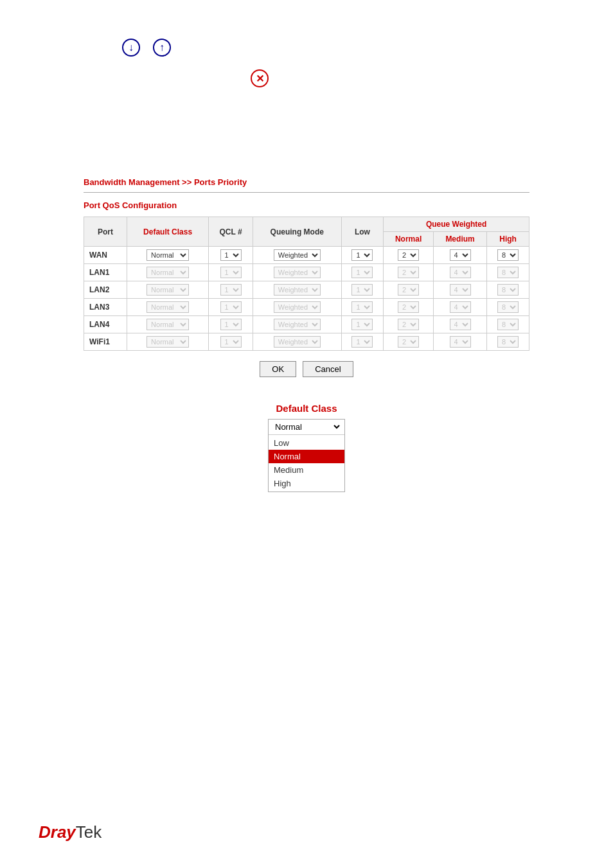 This screenshot has width=613, height=868. Describe the element at coordinates (168, 290) in the screenshot. I see `default-class-select-lan2: LowNormalMediumHigh` at that location.